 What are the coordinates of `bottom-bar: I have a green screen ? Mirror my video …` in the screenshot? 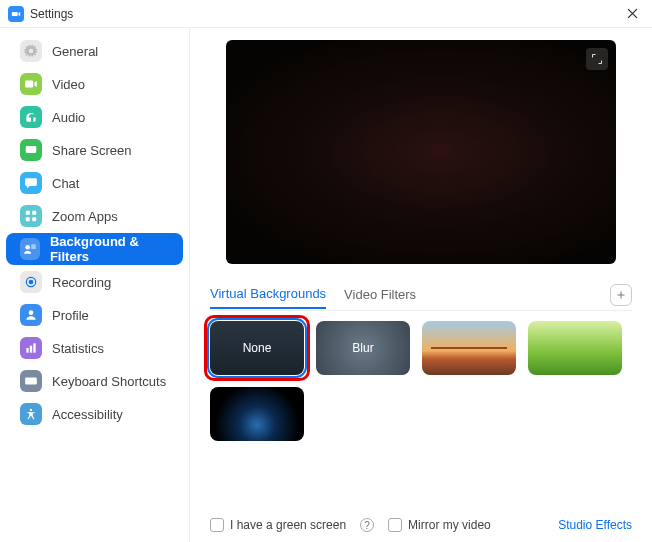 It's located at (421, 519).